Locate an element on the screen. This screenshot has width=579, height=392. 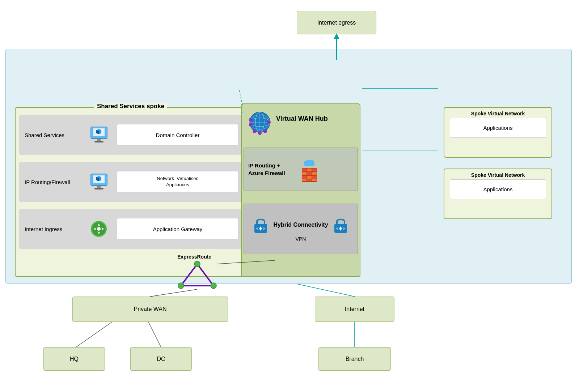
globe-icon is located at coordinates (260, 123).